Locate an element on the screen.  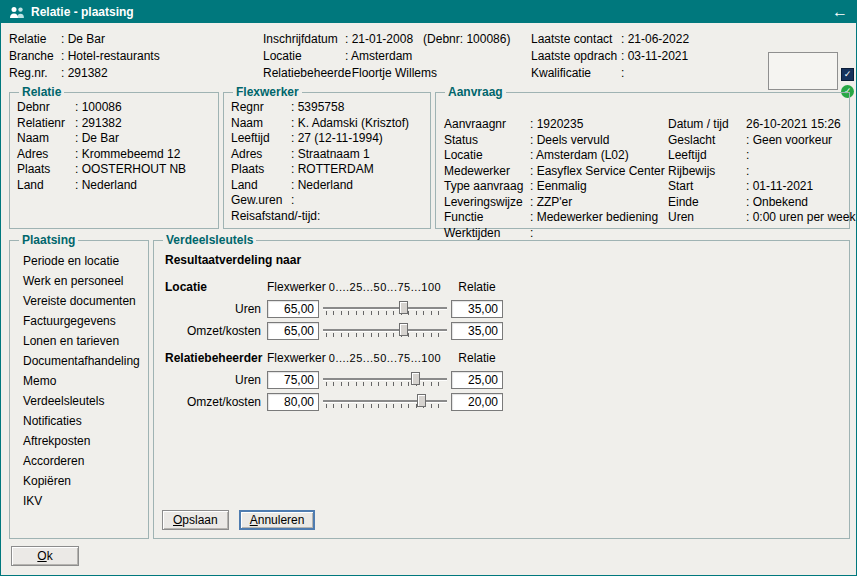
menu-item-documentafhandeling: Documentafhandeling is located at coordinates (80, 361).